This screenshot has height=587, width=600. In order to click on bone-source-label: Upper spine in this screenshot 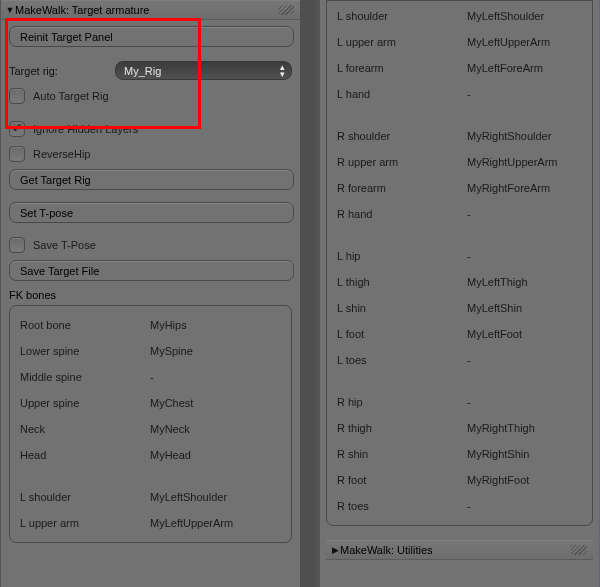, I will do `click(85, 403)`.